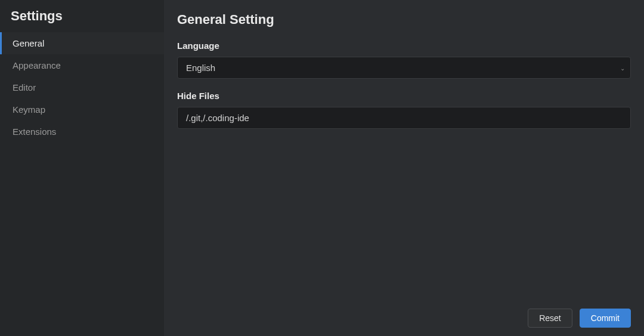 This screenshot has width=644, height=336. What do you see at coordinates (404, 95) in the screenshot?
I see `hide-files-label: Hide Files` at bounding box center [404, 95].